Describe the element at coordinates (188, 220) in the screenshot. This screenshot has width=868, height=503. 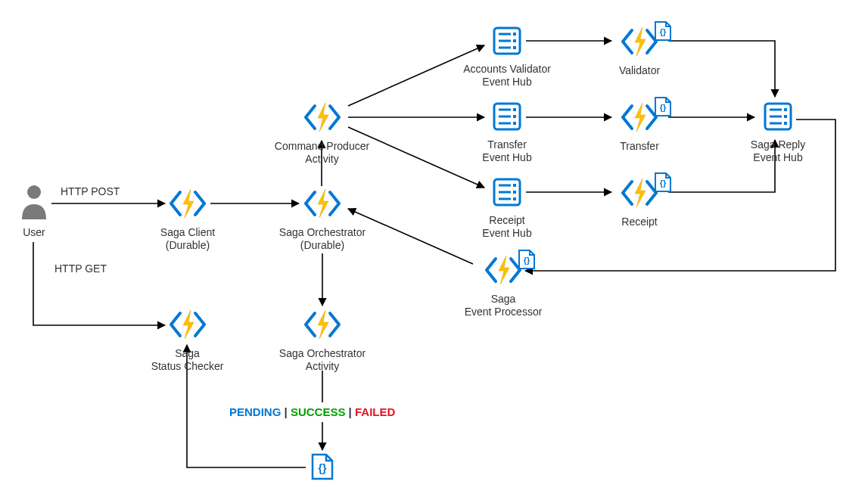
I see `saga-client-node: Saga Client (Durable)` at that location.